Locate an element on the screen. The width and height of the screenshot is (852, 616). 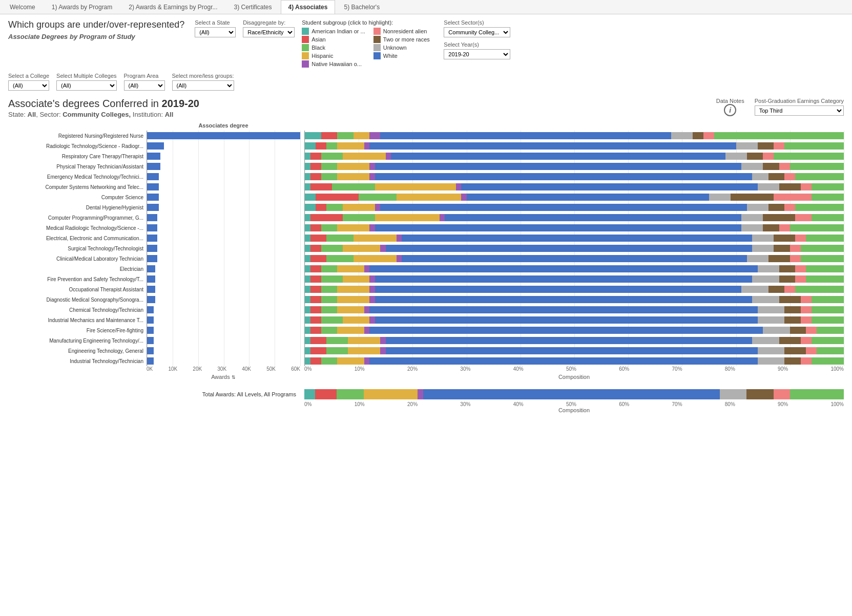
legend-color-asian is located at coordinates (305, 39).